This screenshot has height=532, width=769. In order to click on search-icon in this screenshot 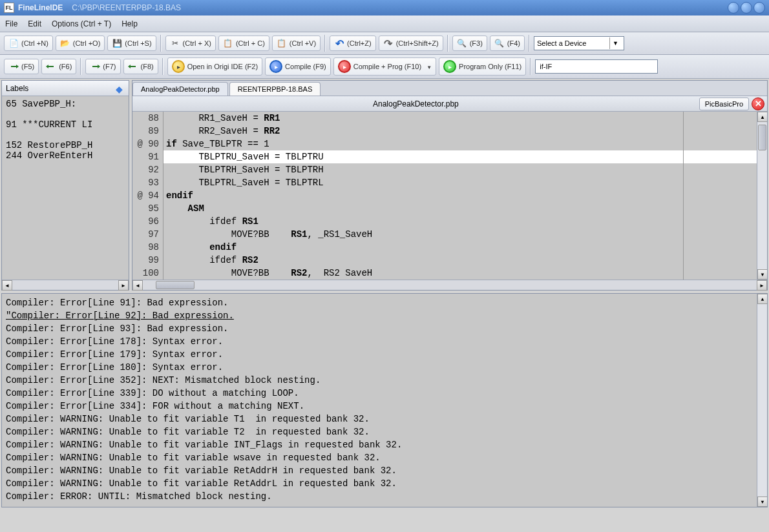, I will do `click(500, 43)`.